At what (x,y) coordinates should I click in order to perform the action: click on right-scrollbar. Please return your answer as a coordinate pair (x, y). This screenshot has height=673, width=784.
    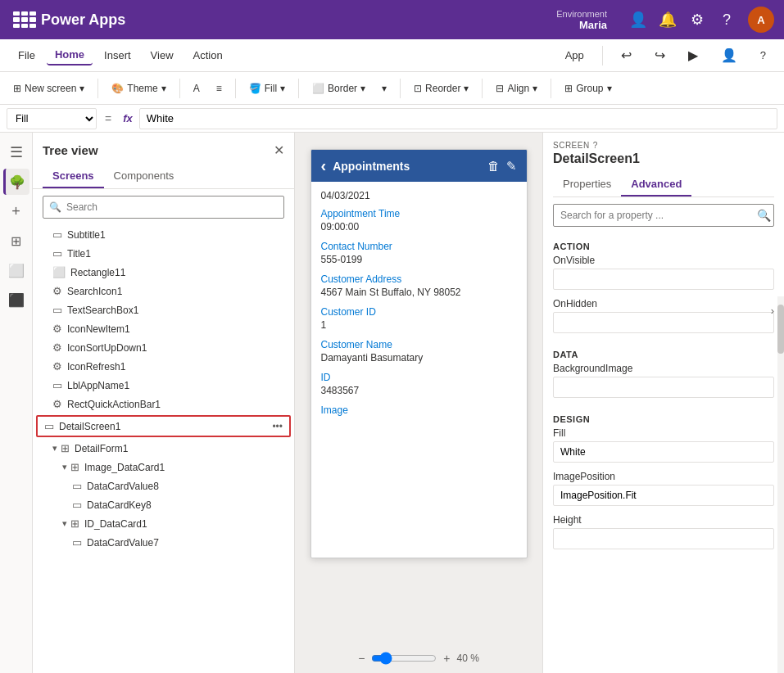
    Looking at the image, I should click on (781, 485).